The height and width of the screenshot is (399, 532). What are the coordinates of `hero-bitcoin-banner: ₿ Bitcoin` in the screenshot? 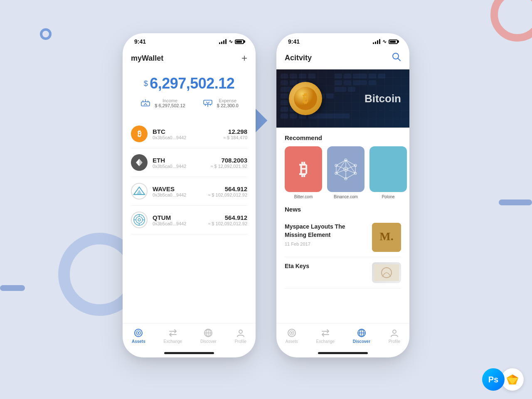 It's located at (343, 99).